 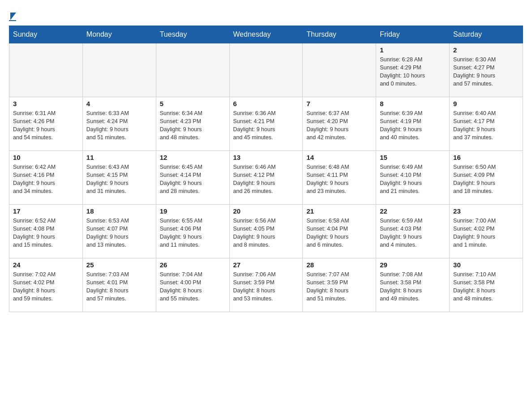 What do you see at coordinates (46, 124) in the screenshot?
I see `calendar-cell: 3Sunrise: 6:31 AM Sunset: 4:26 PM Daylig…` at bounding box center [46, 124].